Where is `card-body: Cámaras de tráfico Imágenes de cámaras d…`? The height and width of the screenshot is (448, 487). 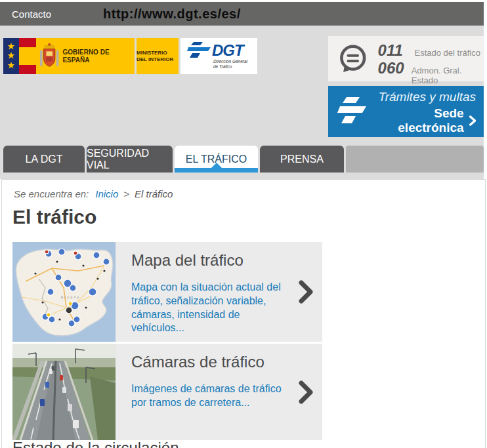
card-body: Cámaras de tráfico Imágenes de cámaras d… is located at coordinates (219, 392).